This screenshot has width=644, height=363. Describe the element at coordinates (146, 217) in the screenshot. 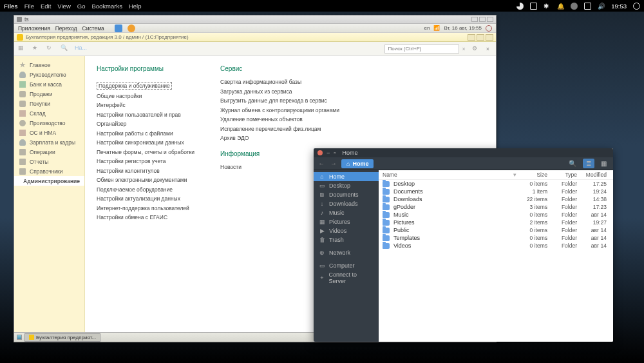

I see `settings-link: Настройки обмена с ЕГАИС` at that location.